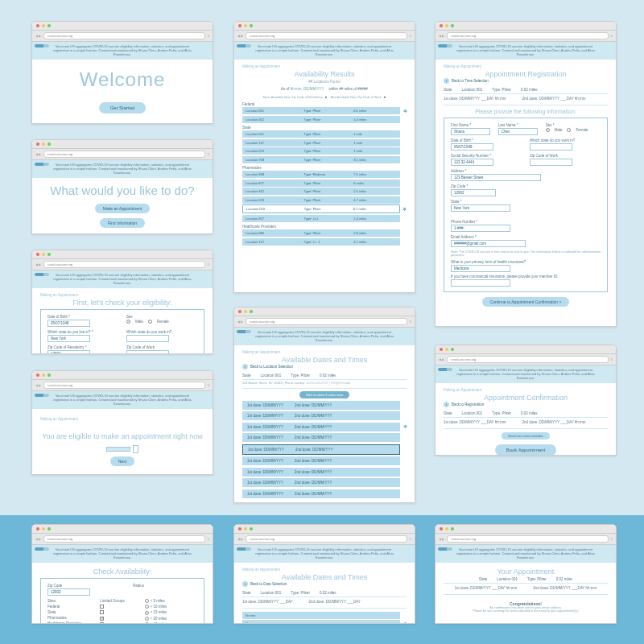 The width and height of the screenshot is (644, 644). Describe the element at coordinates (162, 317) in the screenshot. I see `sex-label: Sex` at that location.